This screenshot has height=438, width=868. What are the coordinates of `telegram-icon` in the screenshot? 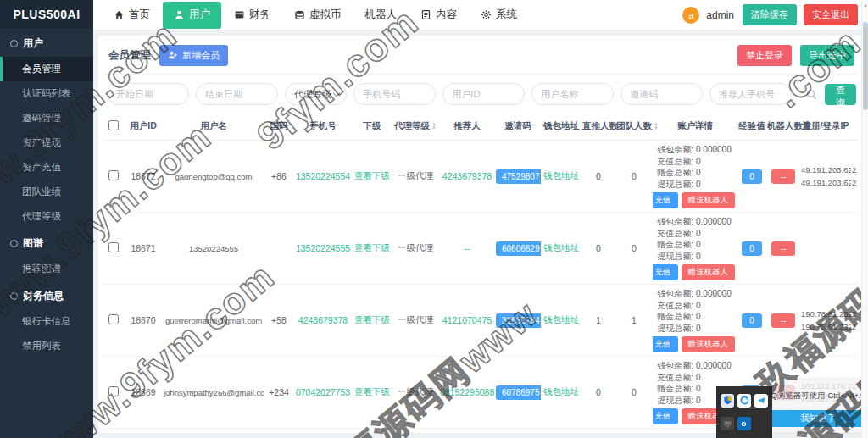 It's located at (761, 401).